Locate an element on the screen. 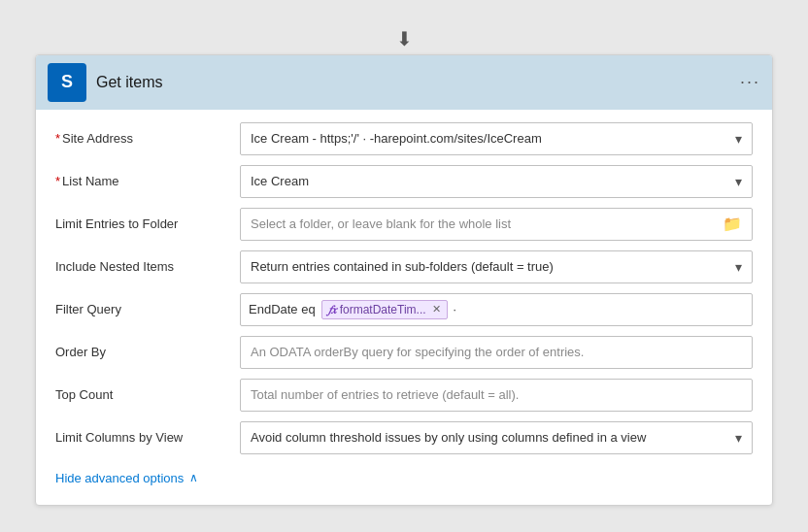  list-name-row: *List Name Ice Cream ▾ is located at coordinates (404, 182).